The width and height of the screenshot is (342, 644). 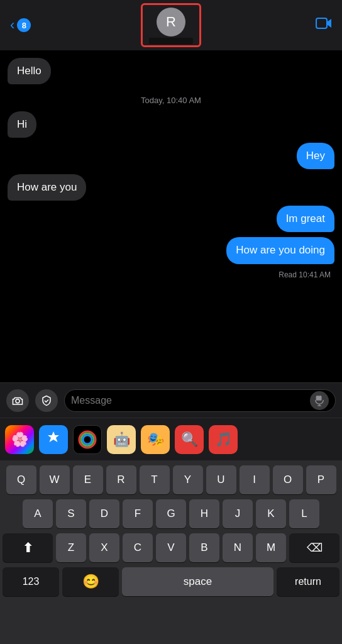 I want to click on key-b: B, so click(x=204, y=548).